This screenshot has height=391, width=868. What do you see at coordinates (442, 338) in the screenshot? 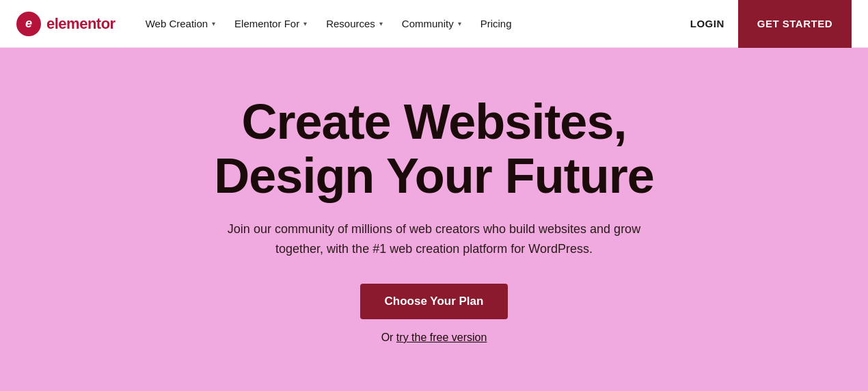
I see `free-version-link: try the free version` at bounding box center [442, 338].